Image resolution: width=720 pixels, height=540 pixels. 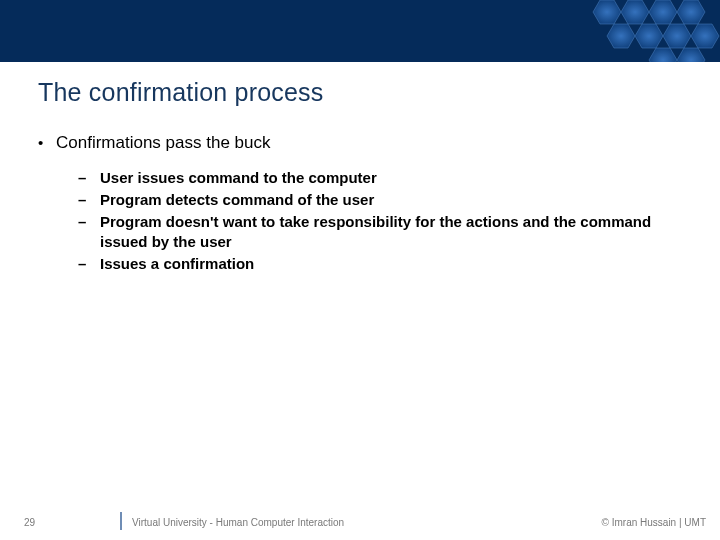 I want to click on list-item: – Issues a confirmation, so click(x=378, y=264).